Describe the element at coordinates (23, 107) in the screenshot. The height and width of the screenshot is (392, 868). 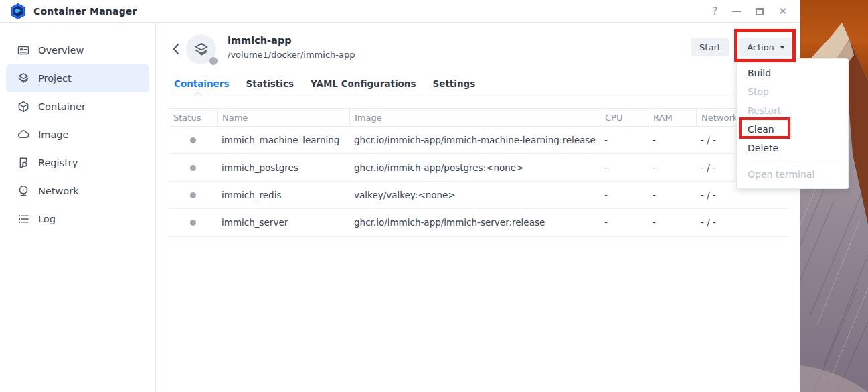
I see `container-icon` at that location.